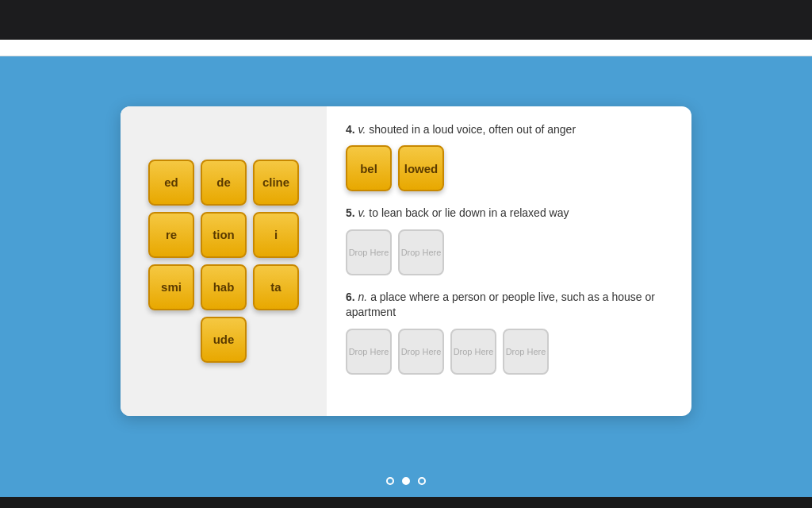 The height and width of the screenshot is (508, 812). What do you see at coordinates (276, 235) in the screenshot?
I see `letter-tile: i` at bounding box center [276, 235].